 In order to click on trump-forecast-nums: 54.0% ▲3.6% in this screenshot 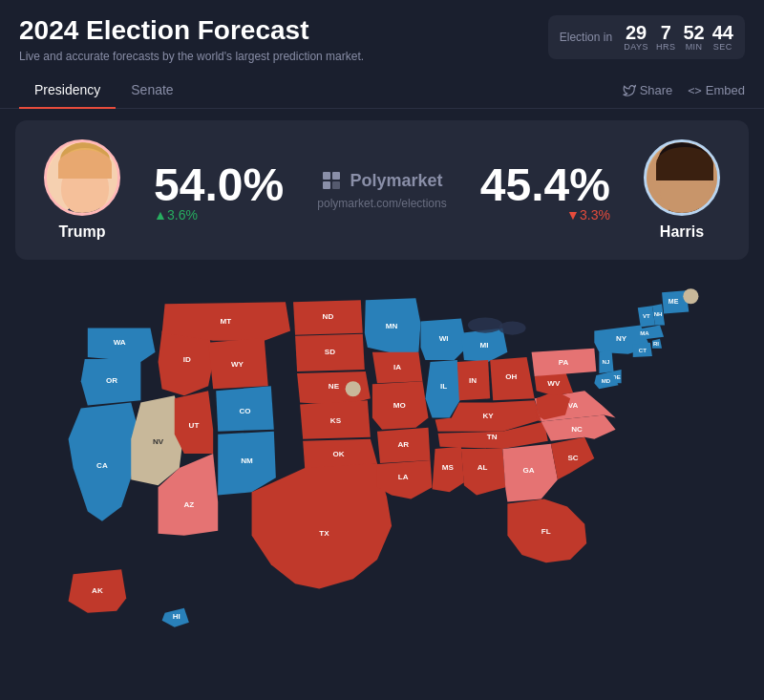, I will do `click(219, 191)`.